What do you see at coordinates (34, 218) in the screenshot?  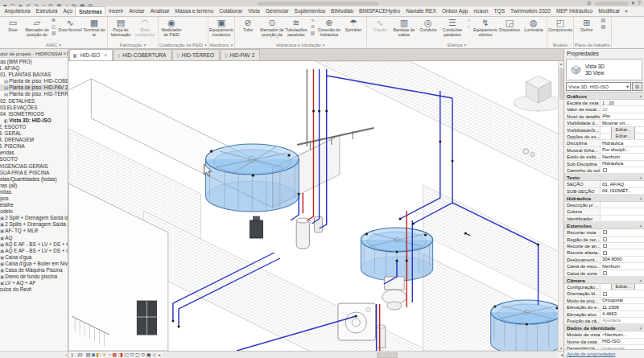 I see `tree-item-2-split-drenagem-saida-lado-direit: ▣2 Split + Drenagem Saída lado Direit` at bounding box center [34, 218].